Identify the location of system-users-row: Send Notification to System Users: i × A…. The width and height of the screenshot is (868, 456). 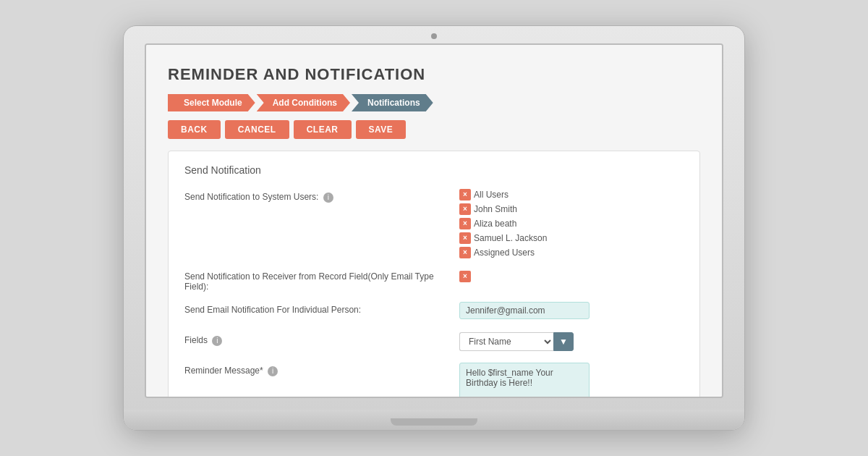
(434, 224).